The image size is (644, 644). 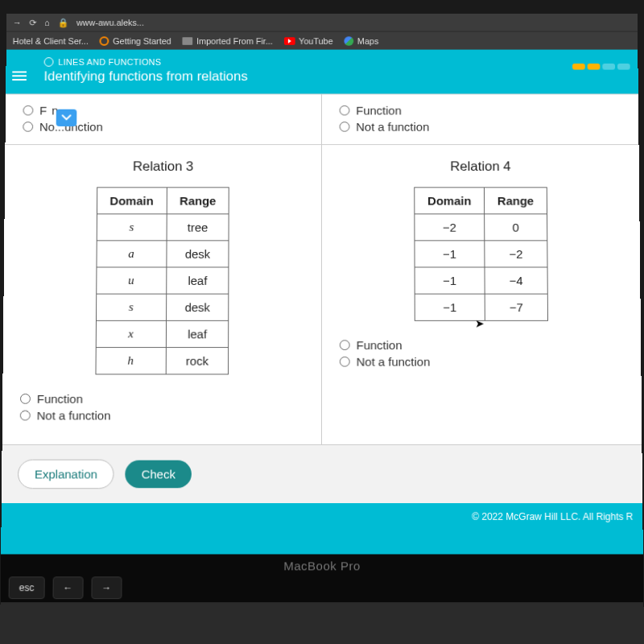 What do you see at coordinates (32, 23) in the screenshot?
I see `reload-icon: ⟳` at bounding box center [32, 23].